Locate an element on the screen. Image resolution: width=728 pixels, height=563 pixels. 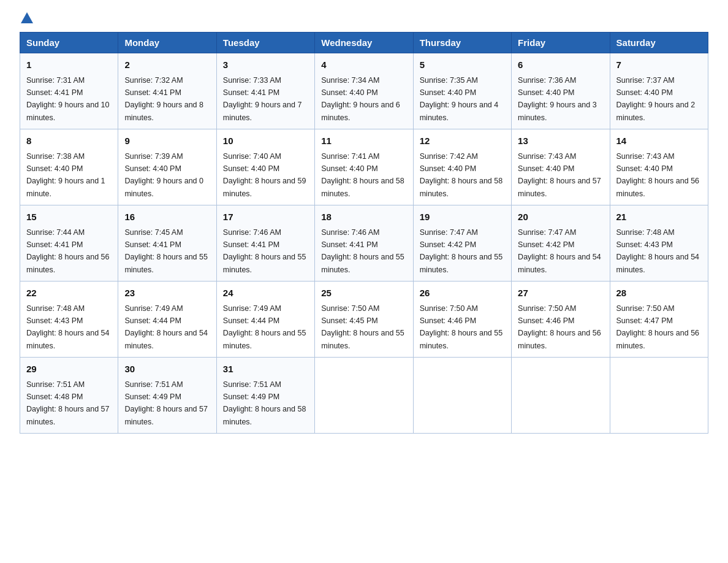
calendar-cell: 7 Sunrise: 7:37 AMSunset: 4:40 PMDayligh… is located at coordinates (659, 91).